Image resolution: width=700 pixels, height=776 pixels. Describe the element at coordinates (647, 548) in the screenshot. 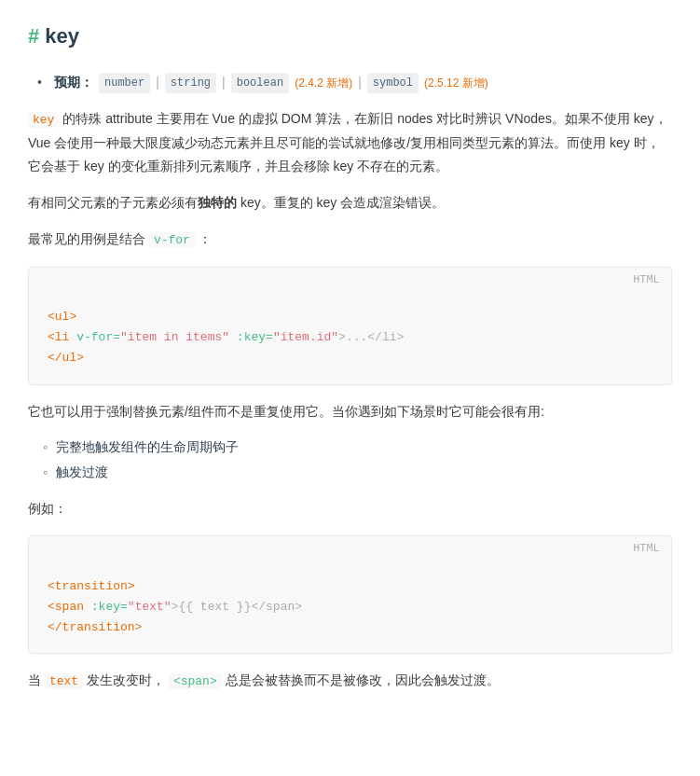

I see `code-lang-2: HTML` at that location.